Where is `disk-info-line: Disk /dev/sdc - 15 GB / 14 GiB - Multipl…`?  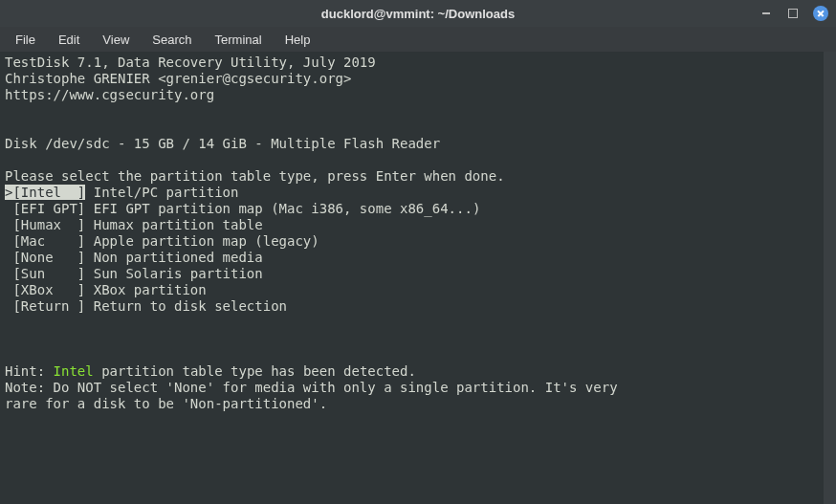 disk-info-line: Disk /dev/sdc - 15 GB / 14 GiB - Multipl… is located at coordinates (222, 143).